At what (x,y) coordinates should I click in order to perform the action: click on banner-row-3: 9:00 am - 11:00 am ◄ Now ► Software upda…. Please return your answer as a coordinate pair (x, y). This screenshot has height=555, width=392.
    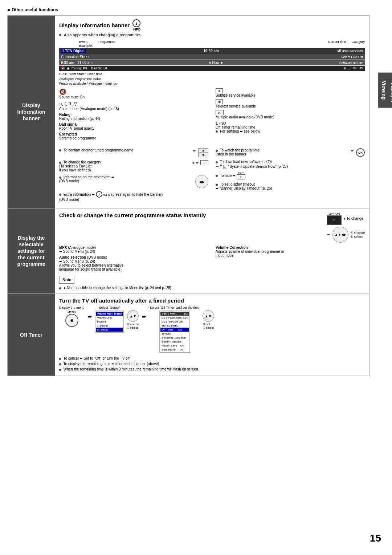
    Looking at the image, I should click on (212, 62).